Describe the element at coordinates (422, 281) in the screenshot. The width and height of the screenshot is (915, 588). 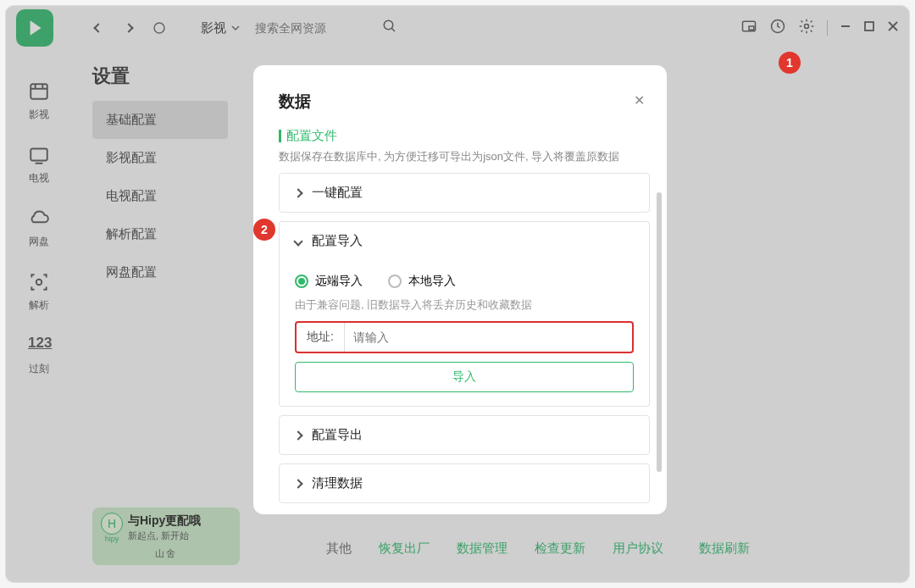
I see `radio-local: 本地导入` at that location.